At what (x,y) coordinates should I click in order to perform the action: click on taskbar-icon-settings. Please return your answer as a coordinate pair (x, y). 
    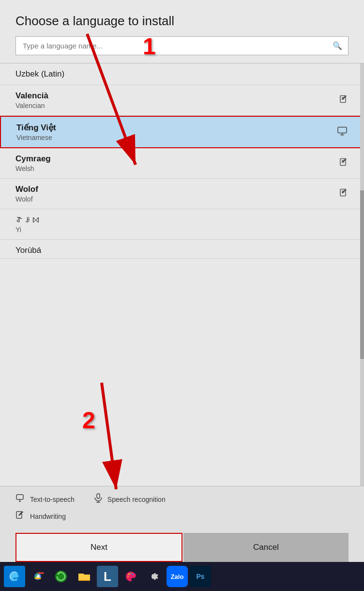
    Looking at the image, I should click on (154, 576).